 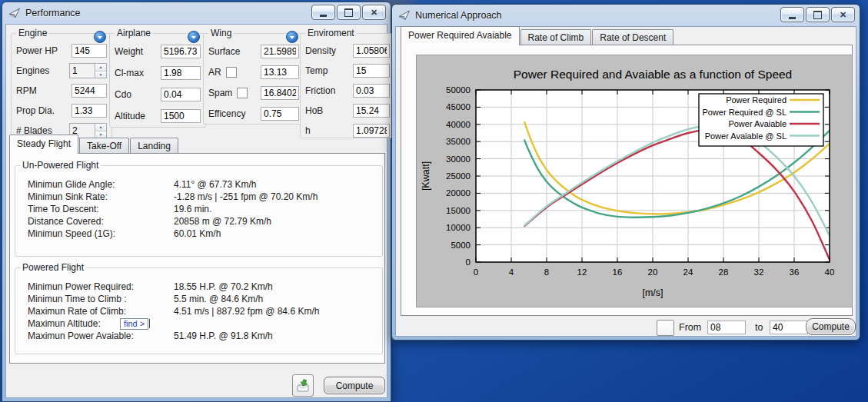 What do you see at coordinates (181, 51) in the screenshot?
I see `weight-input` at bounding box center [181, 51].